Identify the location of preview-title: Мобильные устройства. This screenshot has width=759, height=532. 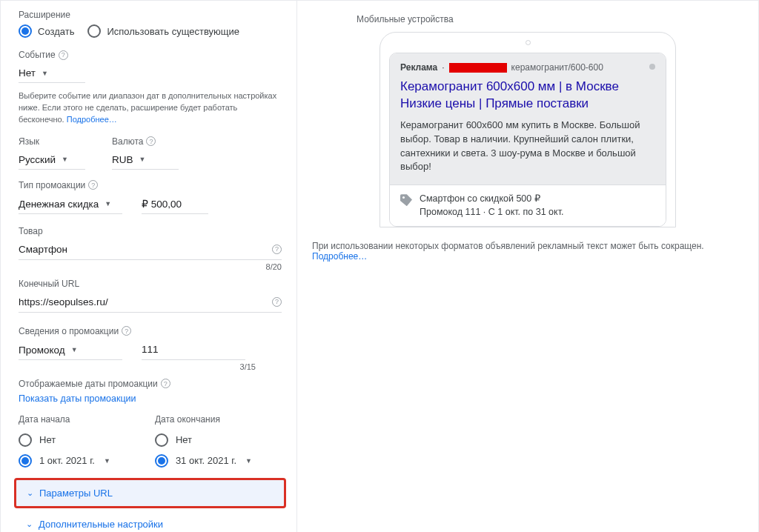
(550, 19).